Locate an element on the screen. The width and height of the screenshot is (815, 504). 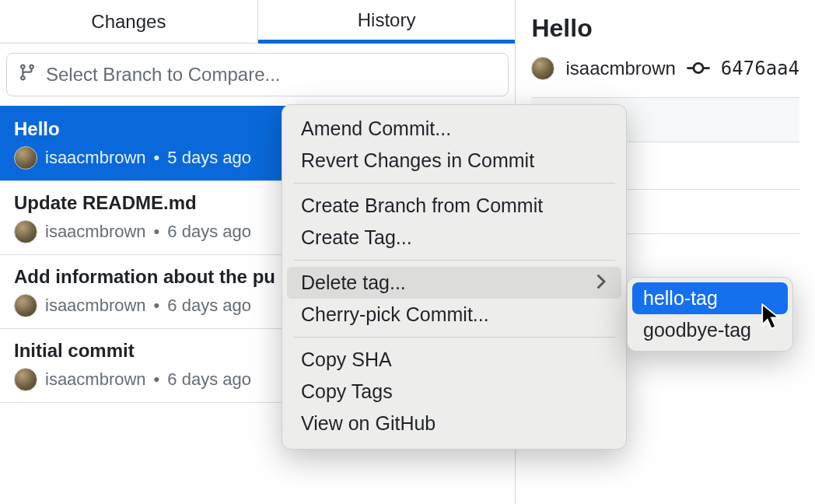
menu-amend-commit: Amend Commit... is located at coordinates (454, 129).